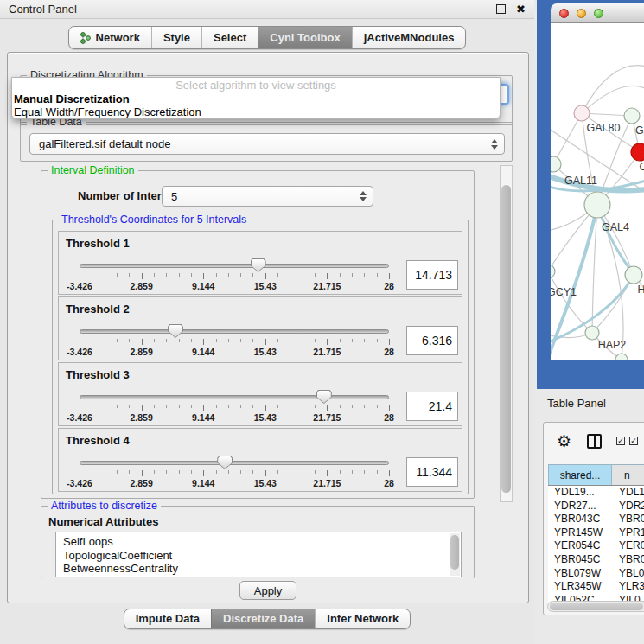 This screenshot has width=644, height=644. What do you see at coordinates (258, 556) in the screenshot?
I see `attribute-item-topologicalcoefficient: TopologicalCoefficient` at bounding box center [258, 556].